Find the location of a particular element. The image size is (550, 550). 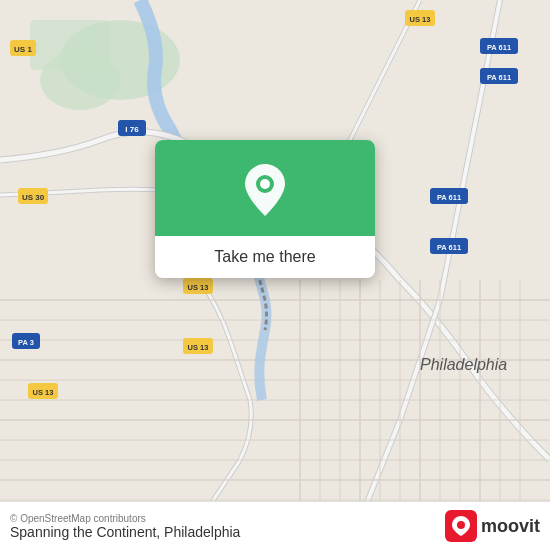

svg-text: Philadelphia is located at coordinates (464, 364).